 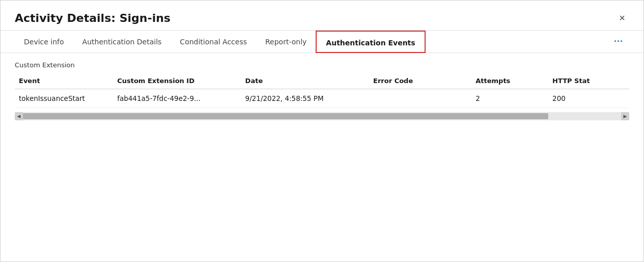 What do you see at coordinates (284, 116) in the screenshot?
I see `scrollbar-thumb` at bounding box center [284, 116].